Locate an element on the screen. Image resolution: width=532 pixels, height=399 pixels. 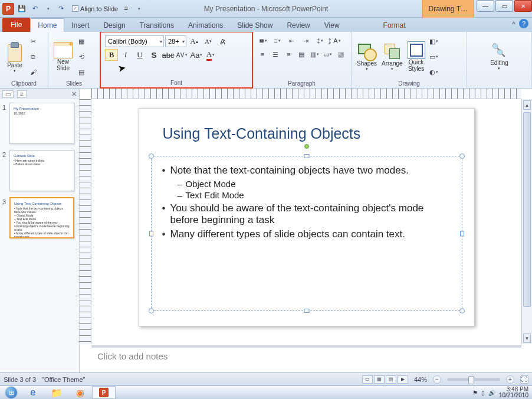
thumbnail-preview: Using Text-Containing Objects• Note that… is located at coordinates (42, 218).